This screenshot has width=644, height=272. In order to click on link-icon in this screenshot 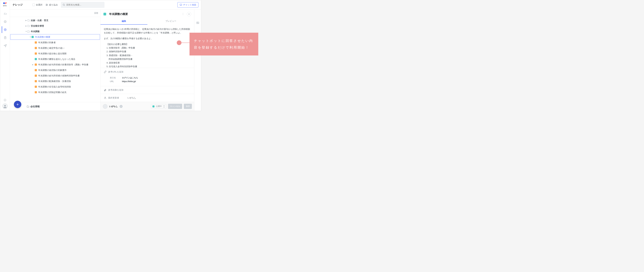, I will do `click(105, 72)`.